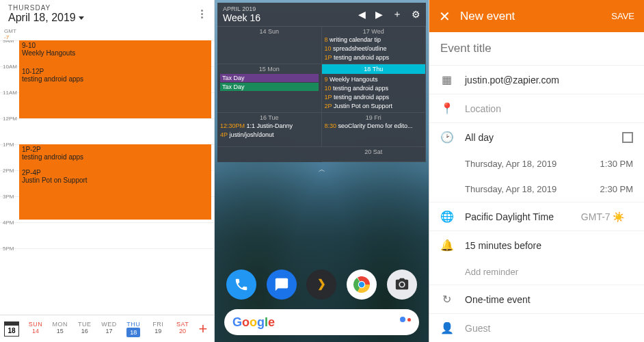 Image resolution: width=644 pixels, height=342 pixels. I want to click on date-text: April 18, 2019, so click(42, 18).